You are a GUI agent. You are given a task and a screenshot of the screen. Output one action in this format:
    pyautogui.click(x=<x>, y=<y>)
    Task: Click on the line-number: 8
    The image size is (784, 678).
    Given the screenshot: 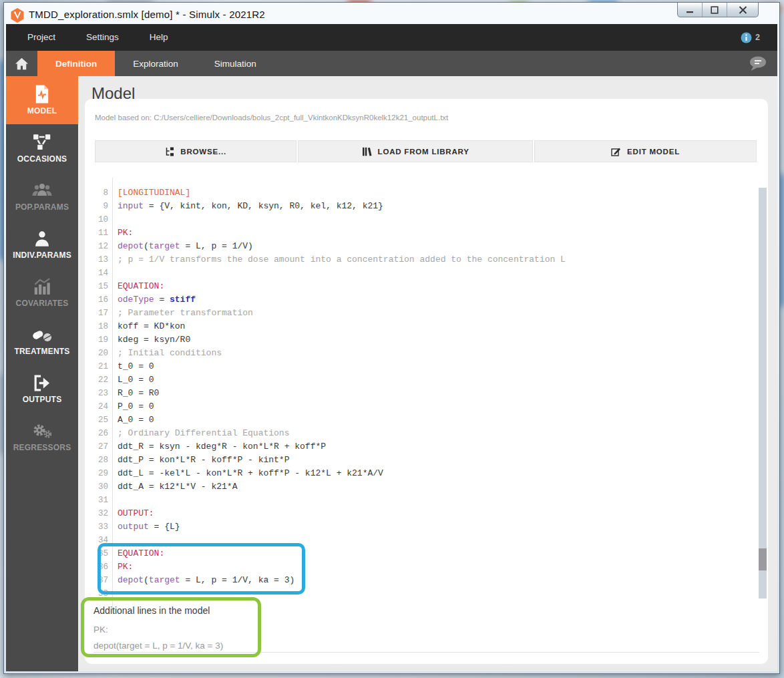 What is the action you would take?
    pyautogui.click(x=104, y=193)
    